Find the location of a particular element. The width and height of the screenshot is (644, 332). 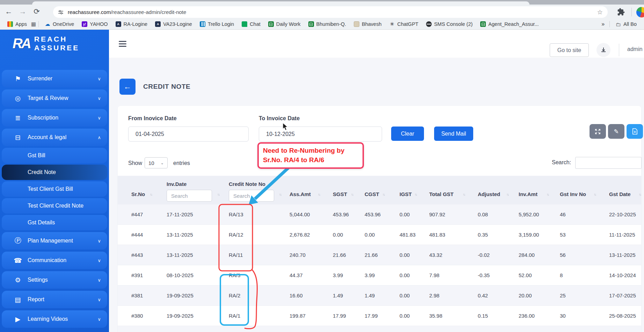

cell: 0.42 is located at coordinates (483, 296).